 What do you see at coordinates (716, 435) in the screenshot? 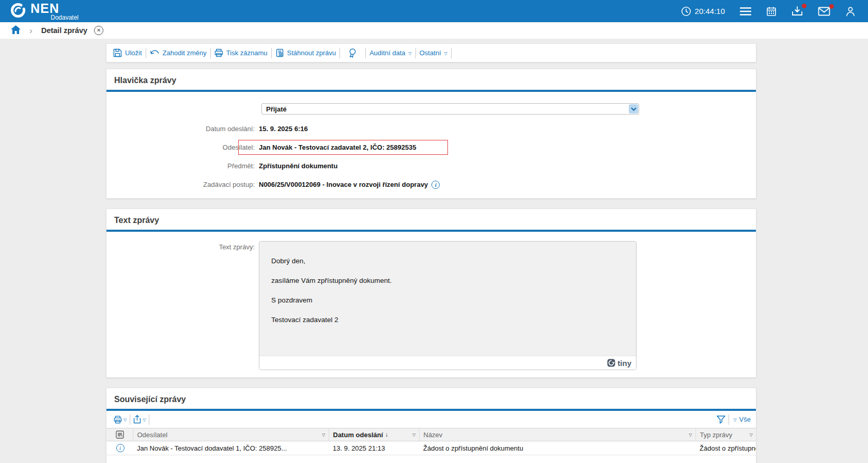
I see `column-label: Typ zprávy` at bounding box center [716, 435].